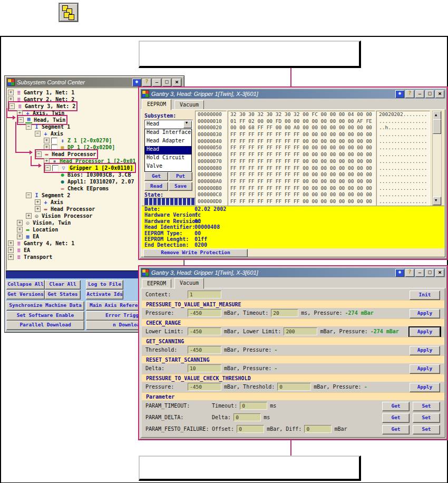  I want to click on put-button: Put, so click(180, 176).